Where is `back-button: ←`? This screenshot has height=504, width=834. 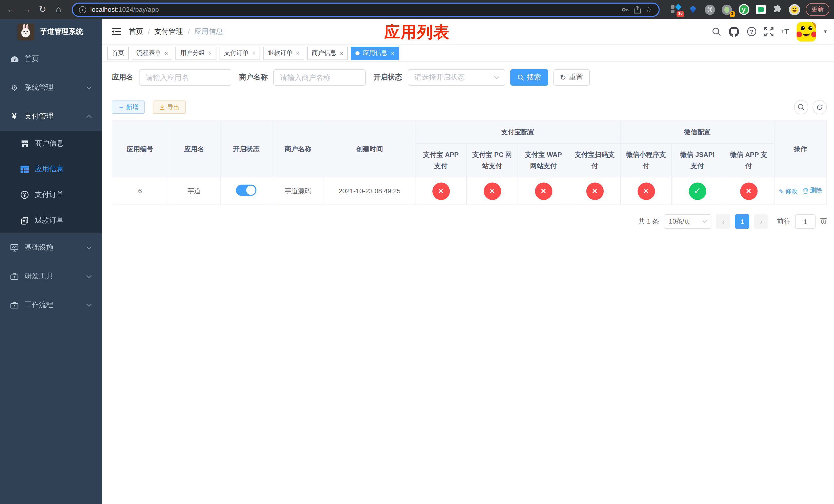
back-button: ← is located at coordinates (11, 9).